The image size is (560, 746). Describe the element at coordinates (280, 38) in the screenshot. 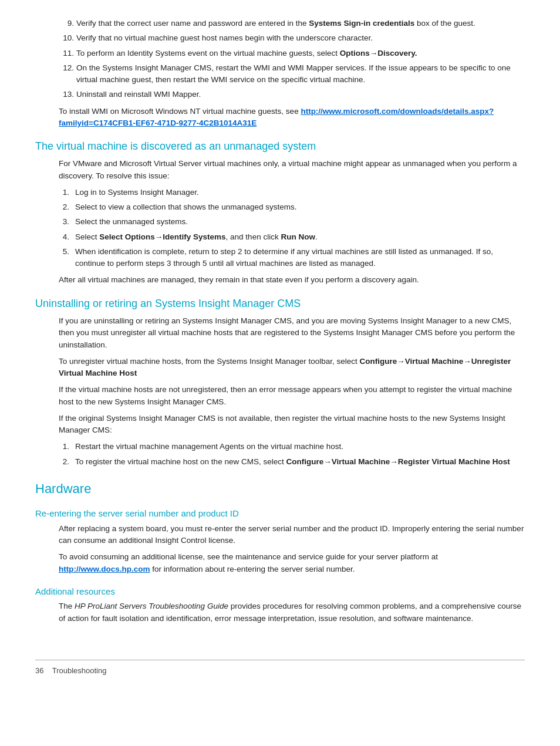

I see `list-item-10: 10. Verify that no virtual machine guest…` at that location.